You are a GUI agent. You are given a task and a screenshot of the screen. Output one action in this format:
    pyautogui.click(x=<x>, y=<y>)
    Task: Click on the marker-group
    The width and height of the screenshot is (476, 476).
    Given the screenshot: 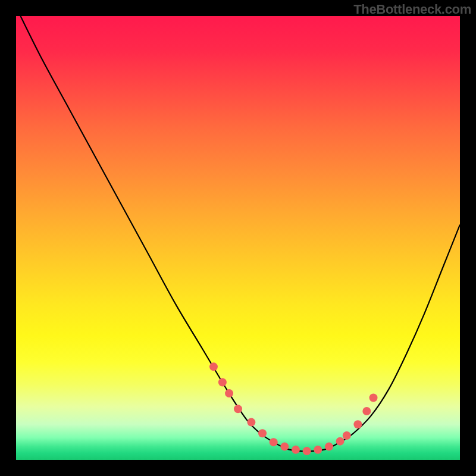 What is the action you would take?
    pyautogui.click(x=294, y=409)
    